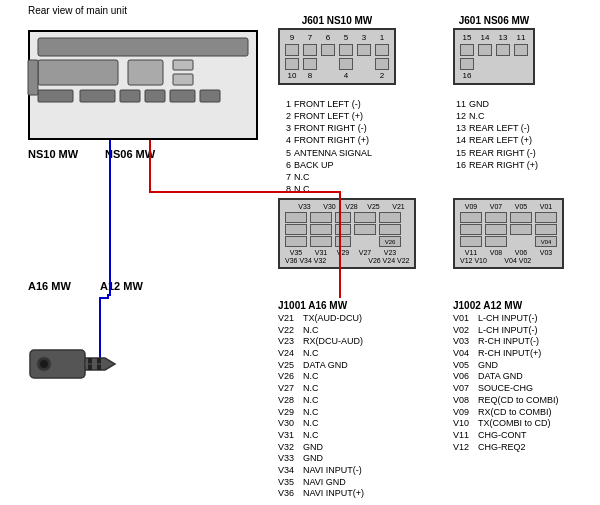 The image size is (600, 505). I want to click on j1001-label: J1001 A16 MW, so click(312, 306).